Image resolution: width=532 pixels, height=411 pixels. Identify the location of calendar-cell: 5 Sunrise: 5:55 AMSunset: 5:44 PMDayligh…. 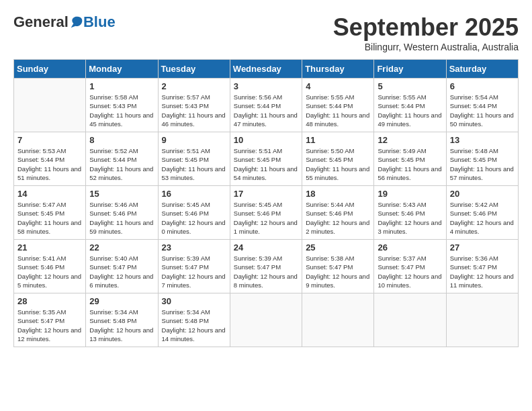
(410, 105).